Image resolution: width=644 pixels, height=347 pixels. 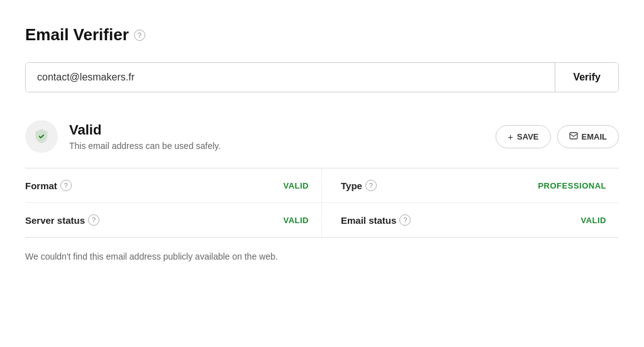 I want to click on email-label: EMAIL, so click(x=594, y=137).